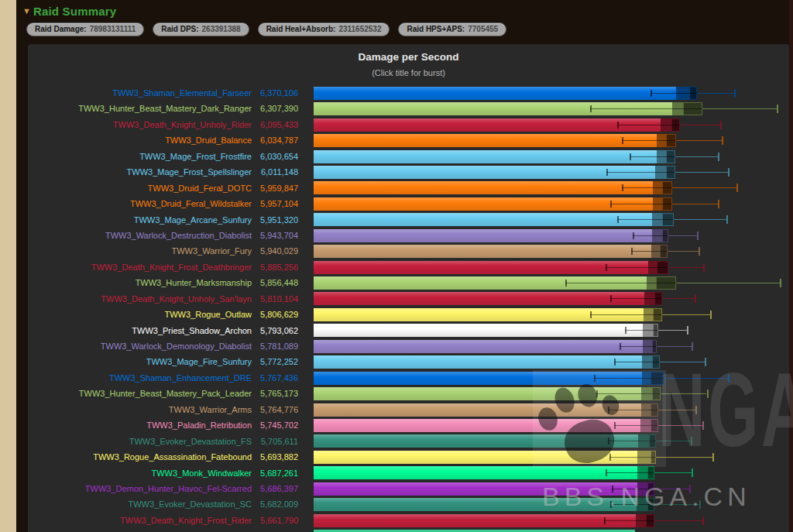 The width and height of the screenshot is (793, 532). I want to click on raid-summary-section-header: ▼ Raid Summary, so click(70, 11).